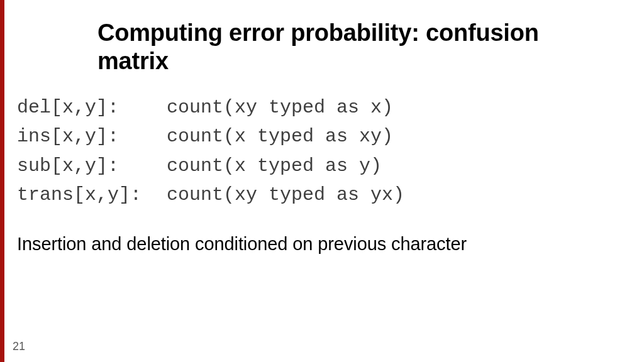 This screenshot has width=644, height=362. I want to click on definition-label: del[x,y]:, so click(92, 108).